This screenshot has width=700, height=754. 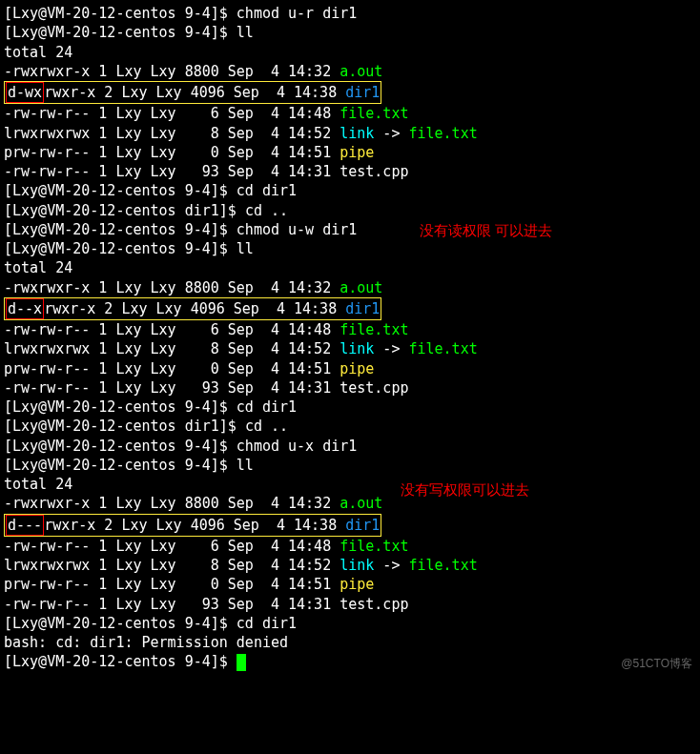 What do you see at coordinates (297, 446) in the screenshot?
I see `command: chmod u-x dir1` at bounding box center [297, 446].